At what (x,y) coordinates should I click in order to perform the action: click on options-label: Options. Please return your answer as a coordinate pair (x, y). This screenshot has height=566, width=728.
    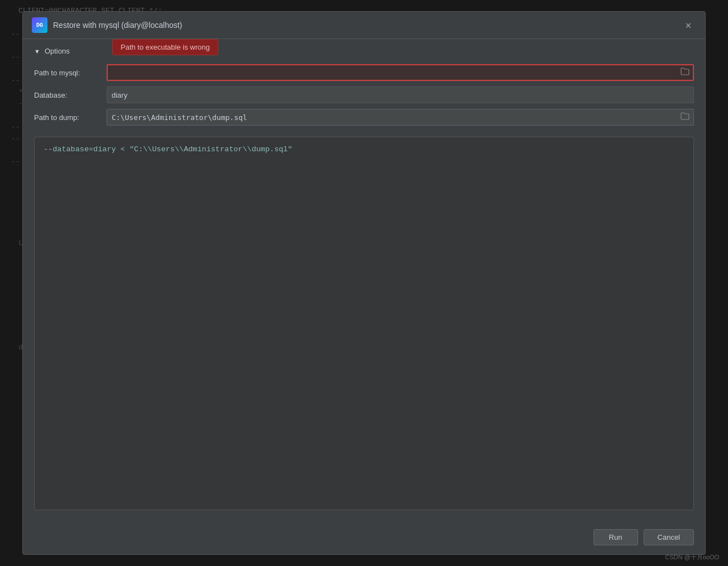
    Looking at the image, I should click on (57, 51).